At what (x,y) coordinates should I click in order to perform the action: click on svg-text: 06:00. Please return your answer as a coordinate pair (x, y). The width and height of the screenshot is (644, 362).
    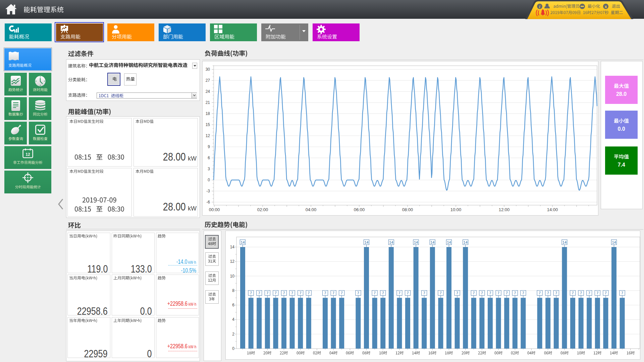
    Looking at the image, I should click on (360, 210).